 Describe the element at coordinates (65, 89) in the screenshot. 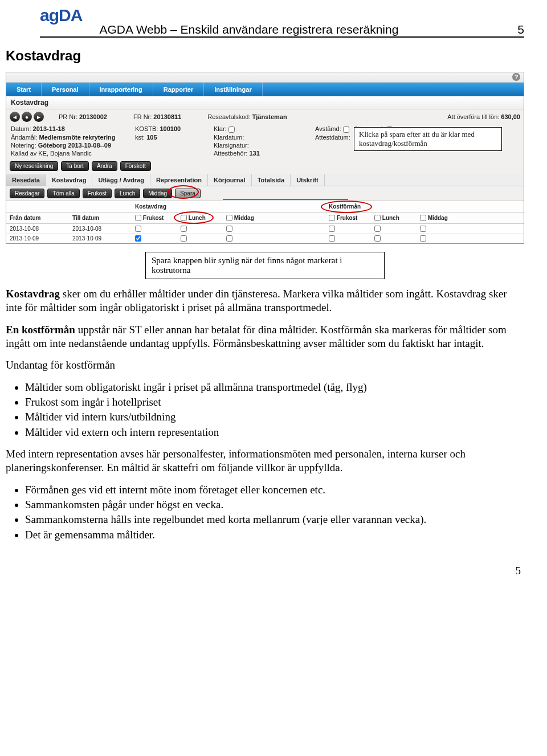

I see `menu-personal: Personal` at that location.